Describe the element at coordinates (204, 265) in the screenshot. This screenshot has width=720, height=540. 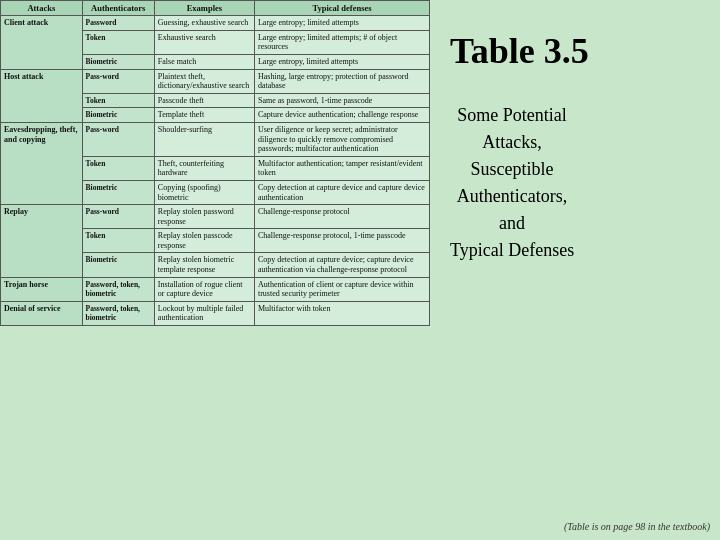
I see `table-row: Replay stolen biometric template respons…` at that location.